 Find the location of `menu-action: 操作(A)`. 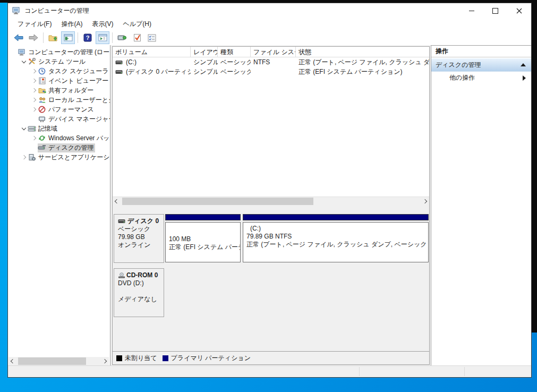

menu-action: 操作(A) is located at coordinates (72, 24).